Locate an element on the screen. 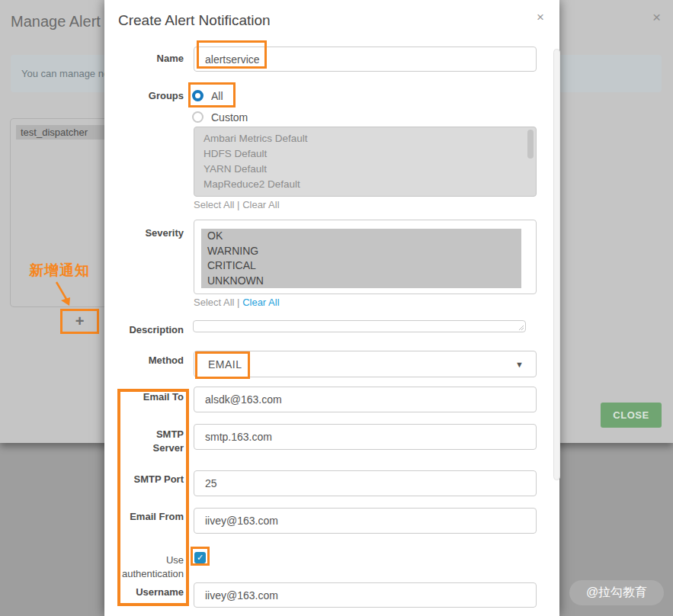  watermark-badge: @拉勾教育 is located at coordinates (617, 593).